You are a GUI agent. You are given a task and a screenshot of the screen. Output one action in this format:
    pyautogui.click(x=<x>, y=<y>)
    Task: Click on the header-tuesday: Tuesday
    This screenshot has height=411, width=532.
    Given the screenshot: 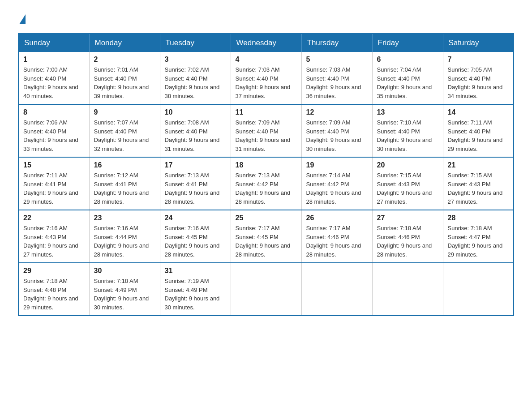 What is the action you would take?
    pyautogui.click(x=195, y=43)
    